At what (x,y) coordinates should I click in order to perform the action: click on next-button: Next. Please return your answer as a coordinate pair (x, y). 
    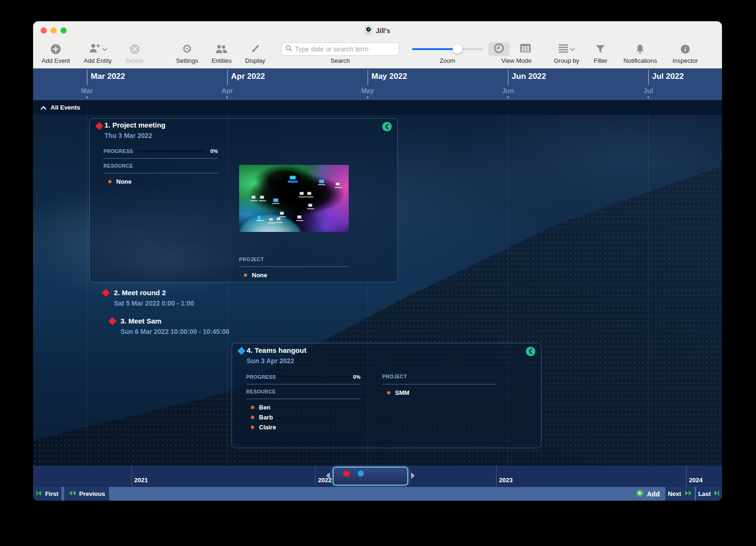
    Looking at the image, I should click on (680, 494).